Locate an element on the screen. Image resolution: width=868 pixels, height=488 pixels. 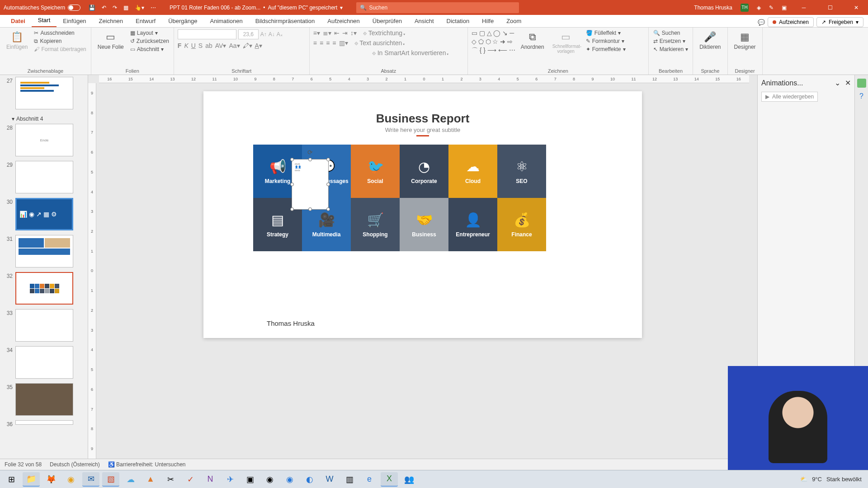
thumb-29: 29 is located at coordinates (46, 177).